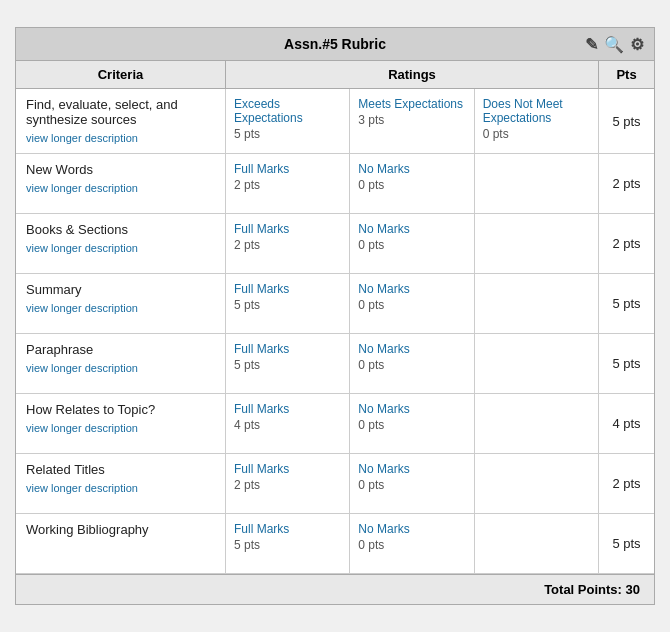 The height and width of the screenshot is (632, 670). I want to click on rating-item: Does Not Meet Expectations0 pts, so click(536, 121).